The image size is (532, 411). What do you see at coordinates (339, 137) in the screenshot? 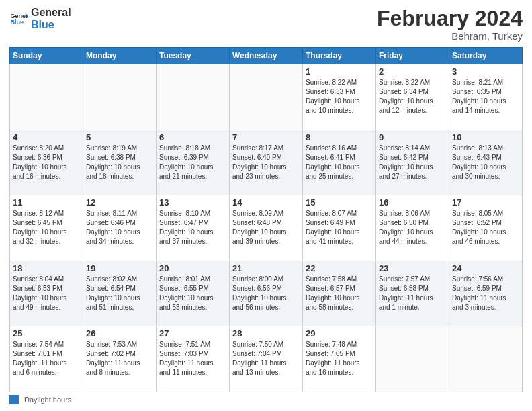
I see `day-number: 8` at bounding box center [339, 137].